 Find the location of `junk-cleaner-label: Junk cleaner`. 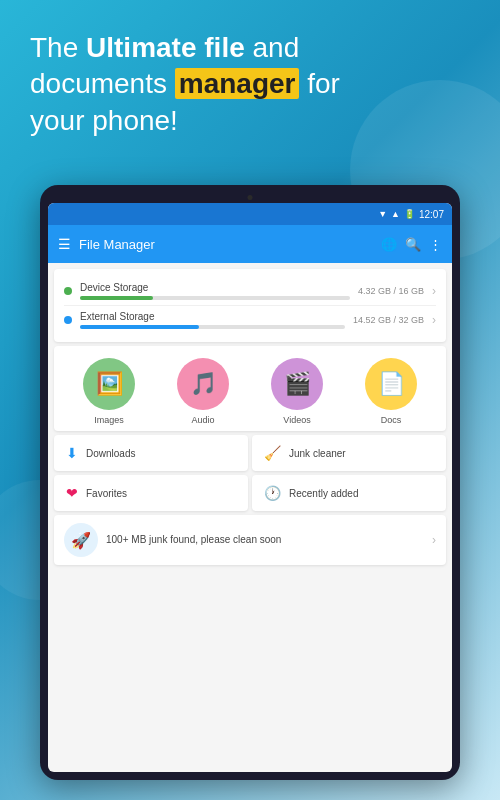

junk-cleaner-label: Junk cleaner is located at coordinates (318, 454).